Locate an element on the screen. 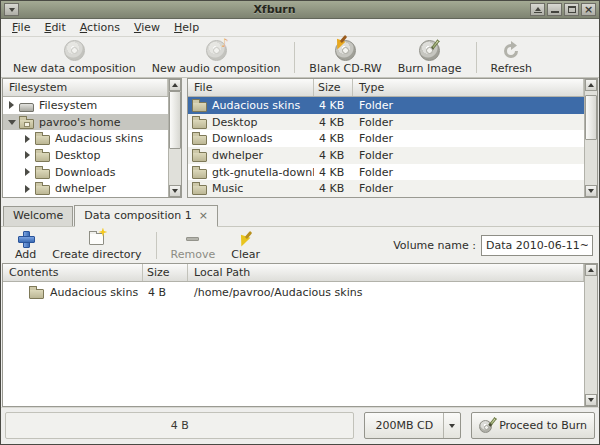  proceed-to-burn-button: Proceed to Burn is located at coordinates (533, 426).